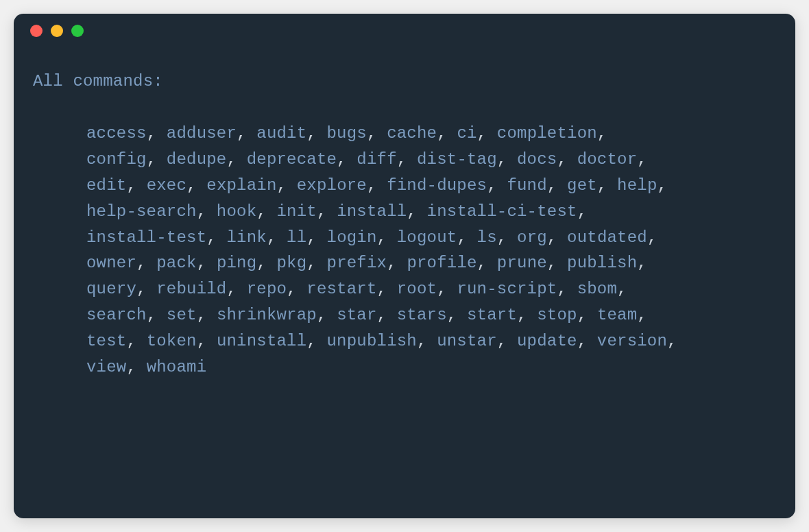 Image resolution: width=809 pixels, height=532 pixels. What do you see at coordinates (332, 185) in the screenshot?
I see `command-item: explore` at bounding box center [332, 185].